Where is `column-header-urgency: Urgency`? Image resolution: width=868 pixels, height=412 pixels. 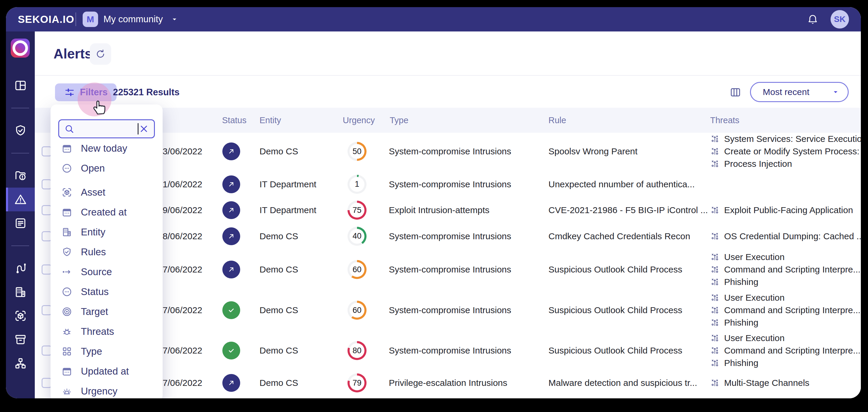
column-header-urgency: Urgency is located at coordinates (359, 120).